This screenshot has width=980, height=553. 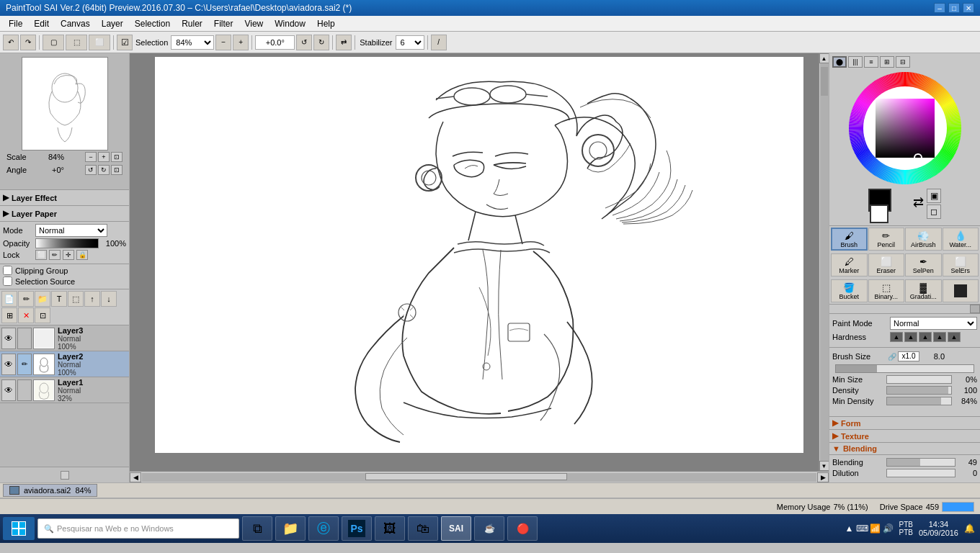 I want to click on layer-paper-header: ▶ Layer Paper, so click(x=65, y=213).